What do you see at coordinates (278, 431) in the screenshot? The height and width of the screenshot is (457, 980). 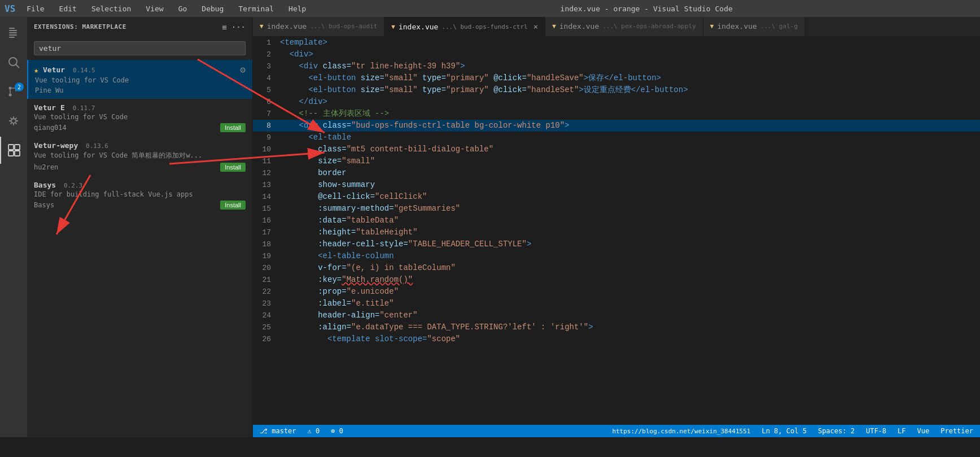 I see `status-branch: ⎇ master` at bounding box center [278, 431].